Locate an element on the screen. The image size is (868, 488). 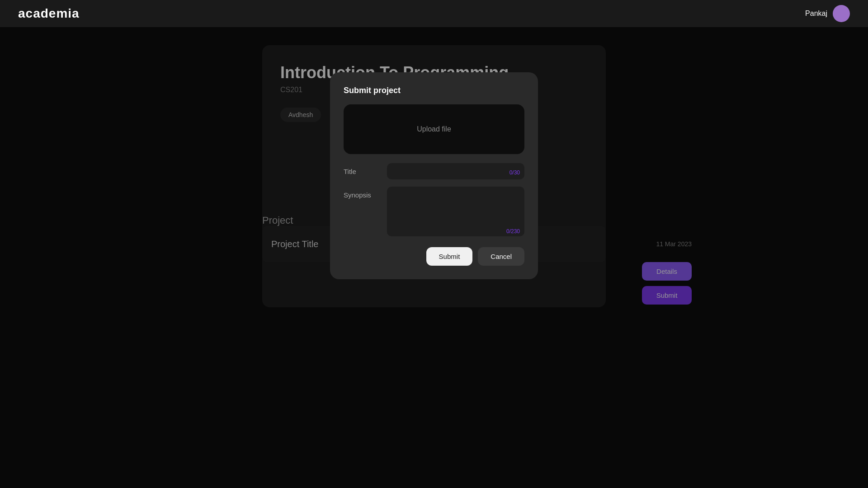
username: Pankaj is located at coordinates (816, 14).